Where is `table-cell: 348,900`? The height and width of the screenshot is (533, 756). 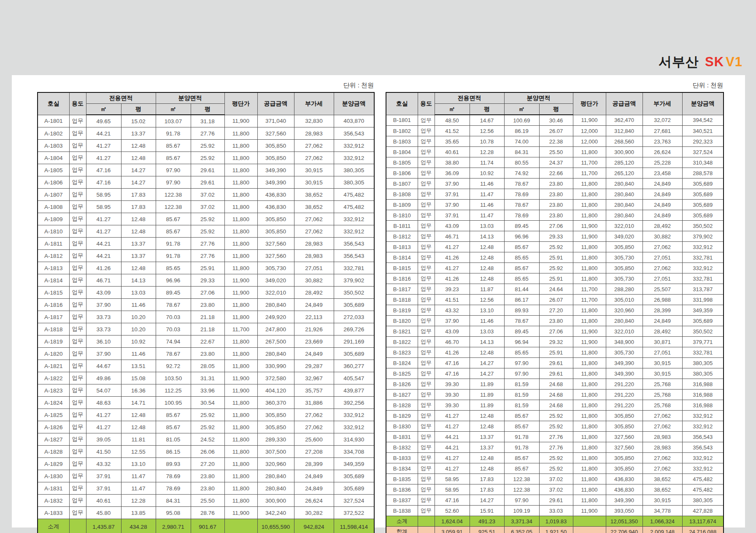 table-cell: 348,900 is located at coordinates (624, 342).